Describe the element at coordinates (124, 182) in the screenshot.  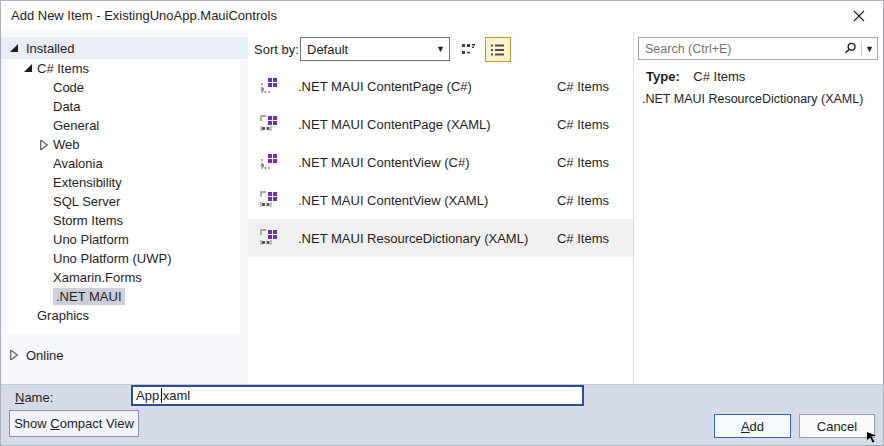
I see `tree-item-extensibility: Extensibility` at that location.